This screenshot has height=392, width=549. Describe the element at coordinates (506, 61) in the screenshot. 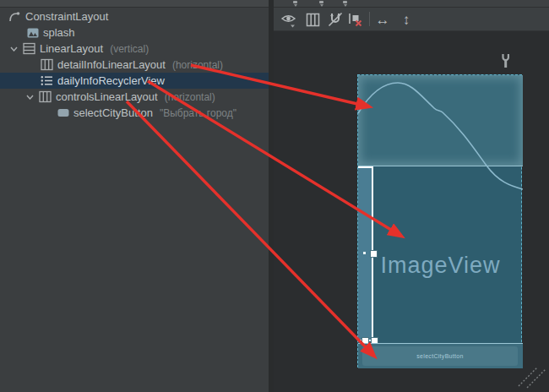

I see `wrench-icon` at that location.